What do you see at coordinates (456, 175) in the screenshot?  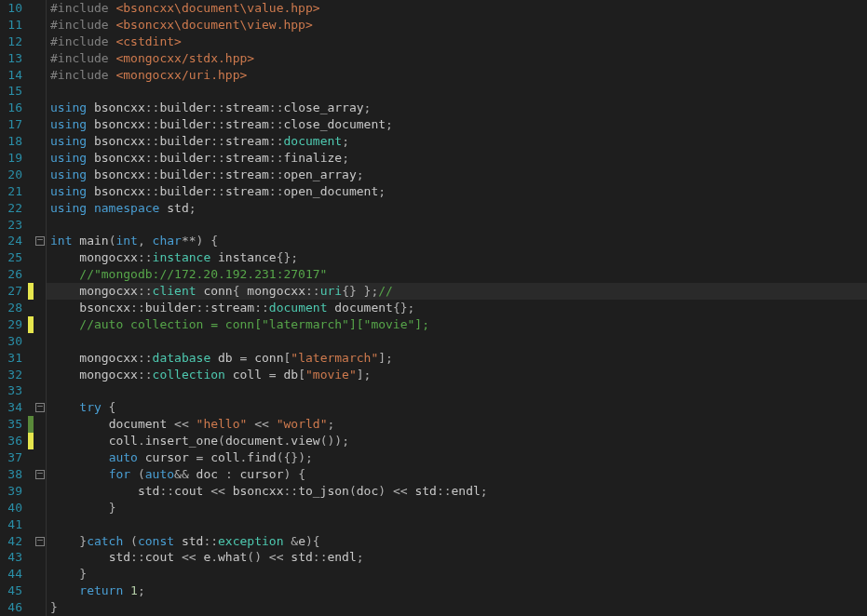 I see `code-line: using bsoncxx::builder::stream::open_arr…` at bounding box center [456, 175].